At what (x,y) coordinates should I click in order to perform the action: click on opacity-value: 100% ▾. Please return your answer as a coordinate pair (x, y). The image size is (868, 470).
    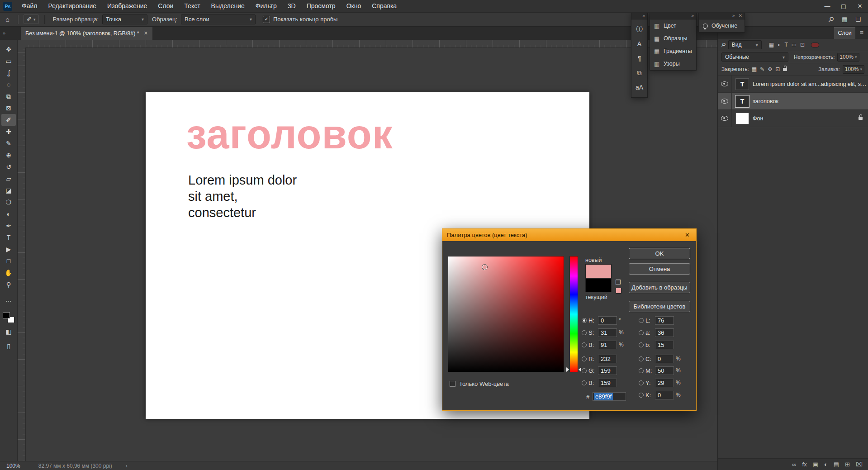
    Looking at the image, I should click on (848, 57).